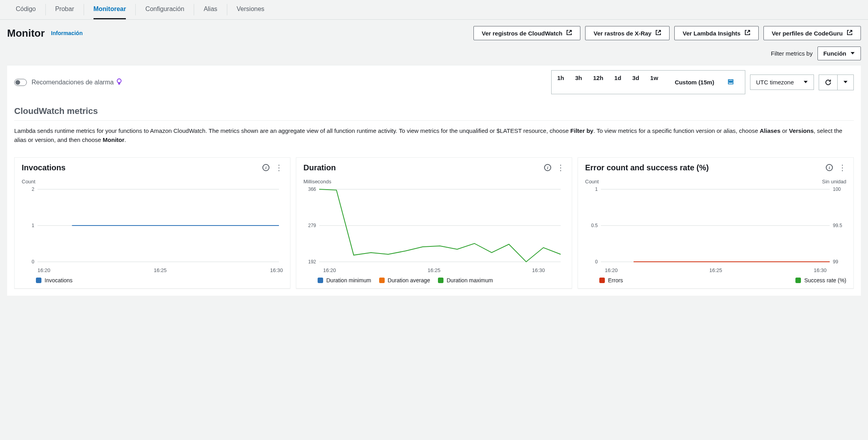 This screenshot has height=440, width=868. Describe the element at coordinates (636, 82) in the screenshot. I see `time-range-3d: 3d` at that location.